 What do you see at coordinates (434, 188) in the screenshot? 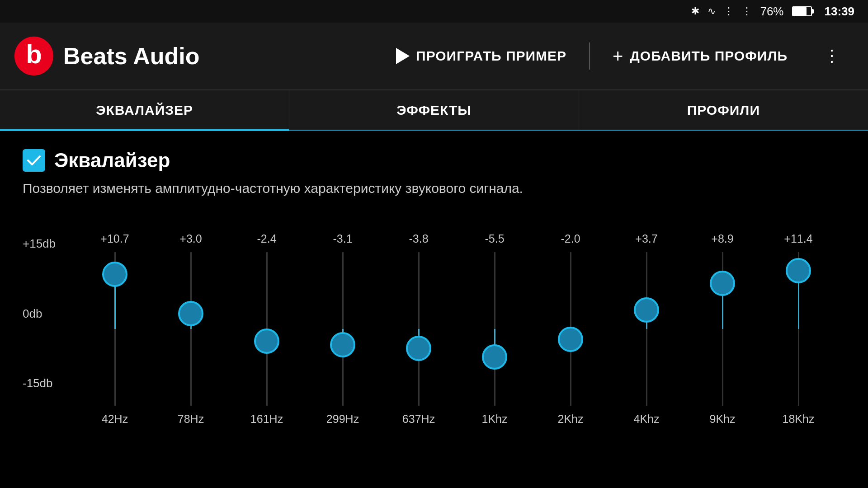
I see `eq-description: Позволяет изменять амплитудно-частотную …` at bounding box center [434, 188].